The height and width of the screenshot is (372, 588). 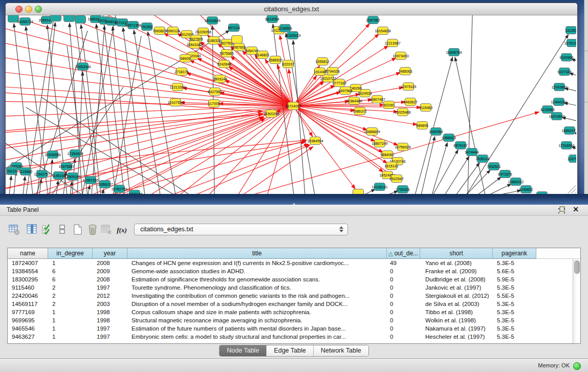 I want to click on combo-arrows-icon, so click(x=341, y=229).